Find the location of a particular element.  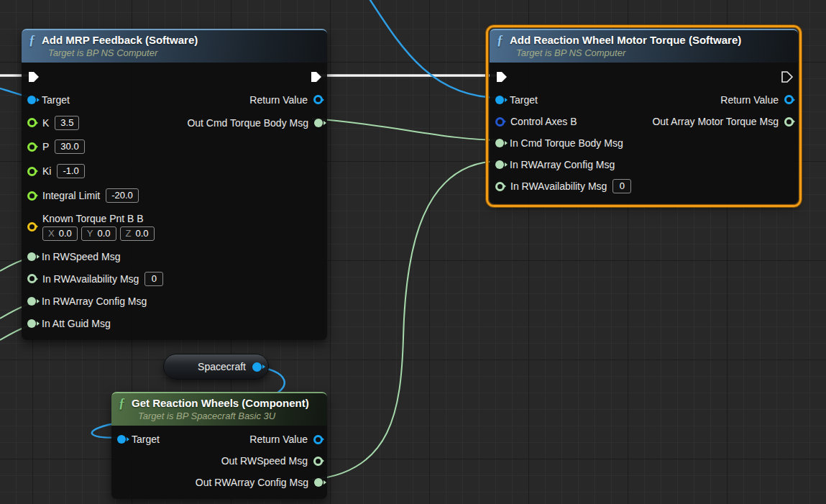

node-title: Get Reaction Wheels (Component) is located at coordinates (220, 403).